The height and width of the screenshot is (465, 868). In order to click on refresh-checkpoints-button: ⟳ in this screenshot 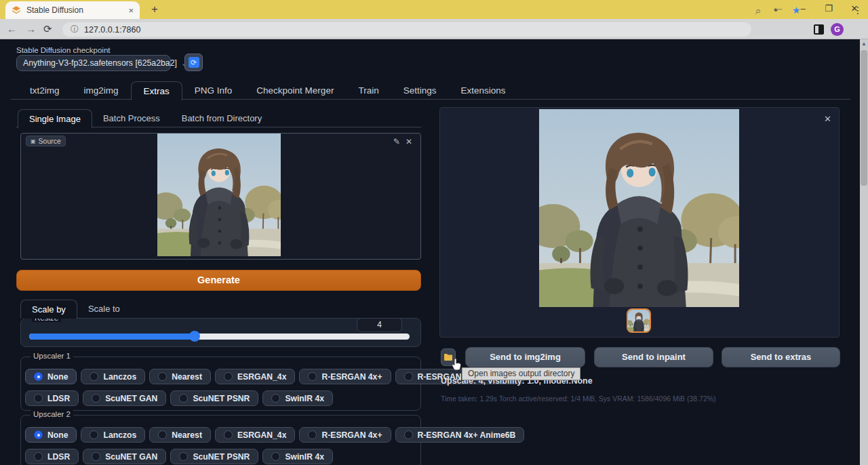, I will do `click(194, 62)`.